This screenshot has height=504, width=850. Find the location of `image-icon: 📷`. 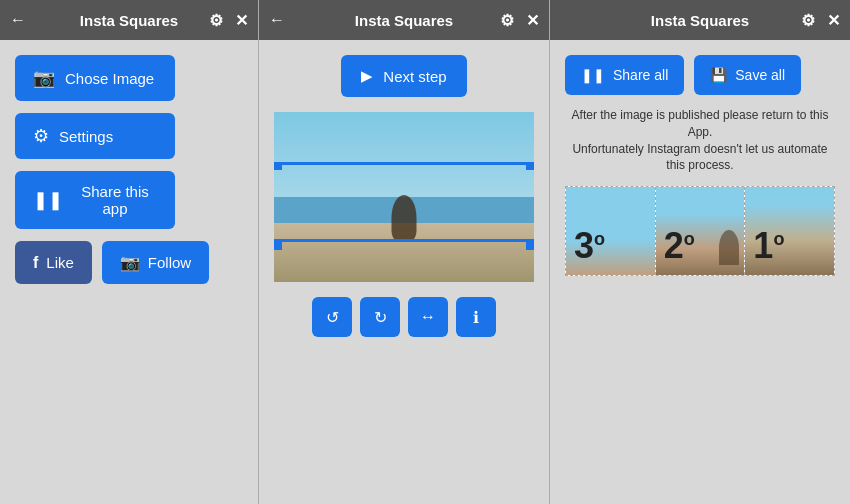

image-icon: 📷 is located at coordinates (44, 78).